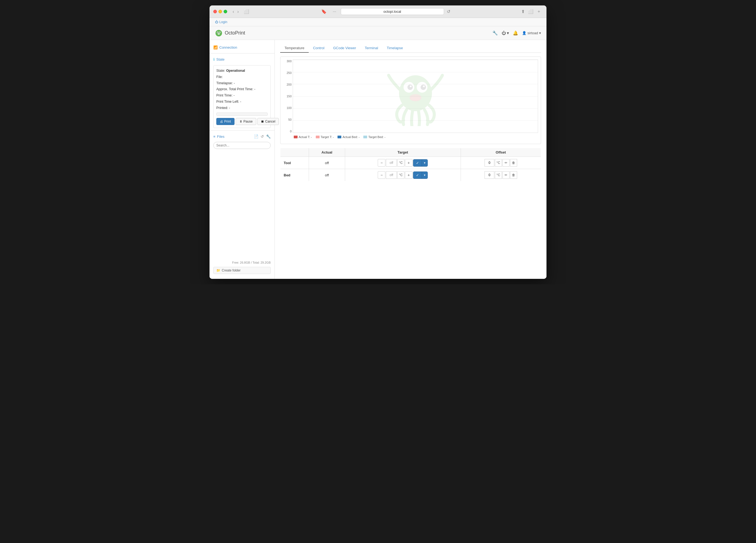  I want to click on pause-button: ⏸ Pause, so click(246, 121).